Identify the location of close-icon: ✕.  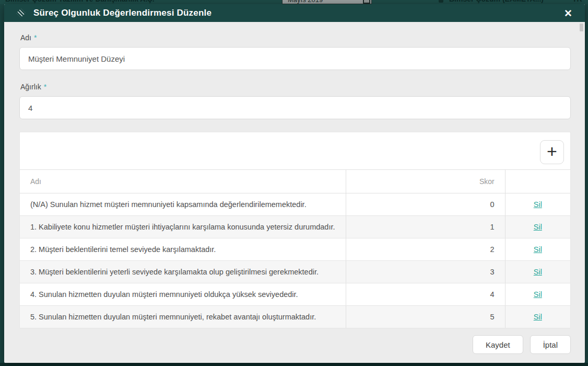
(568, 14).